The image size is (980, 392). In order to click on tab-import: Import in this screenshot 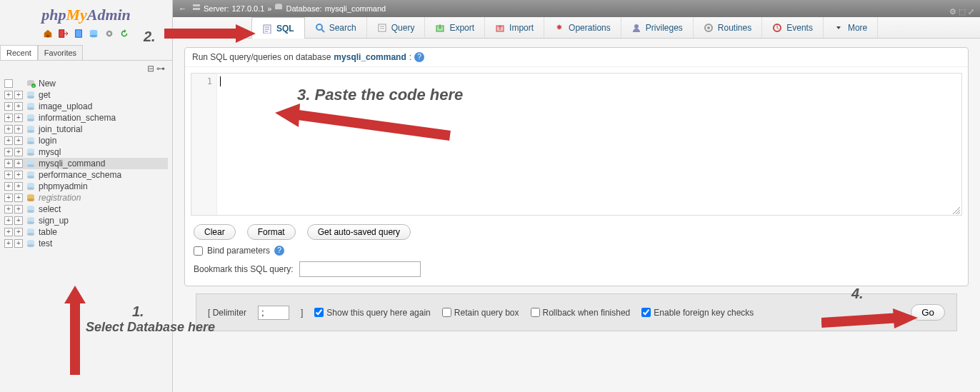, I will do `click(514, 27)`.